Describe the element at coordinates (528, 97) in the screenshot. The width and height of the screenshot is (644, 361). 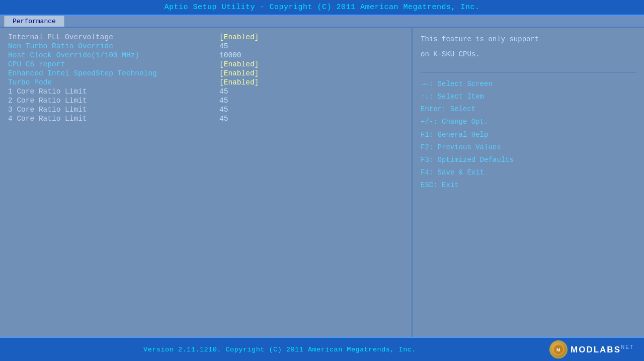
I see `shortcut-item-1: ↑↓: Select Item` at that location.